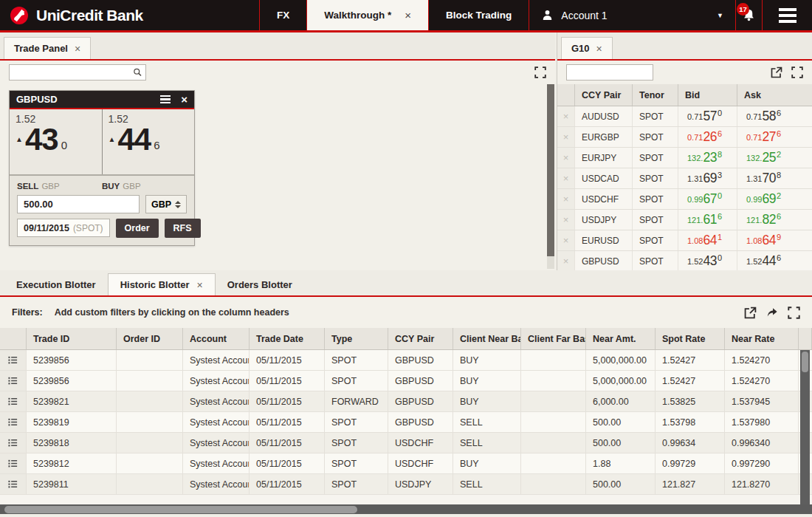  I want to click on column-header-account: Account, so click(216, 338).